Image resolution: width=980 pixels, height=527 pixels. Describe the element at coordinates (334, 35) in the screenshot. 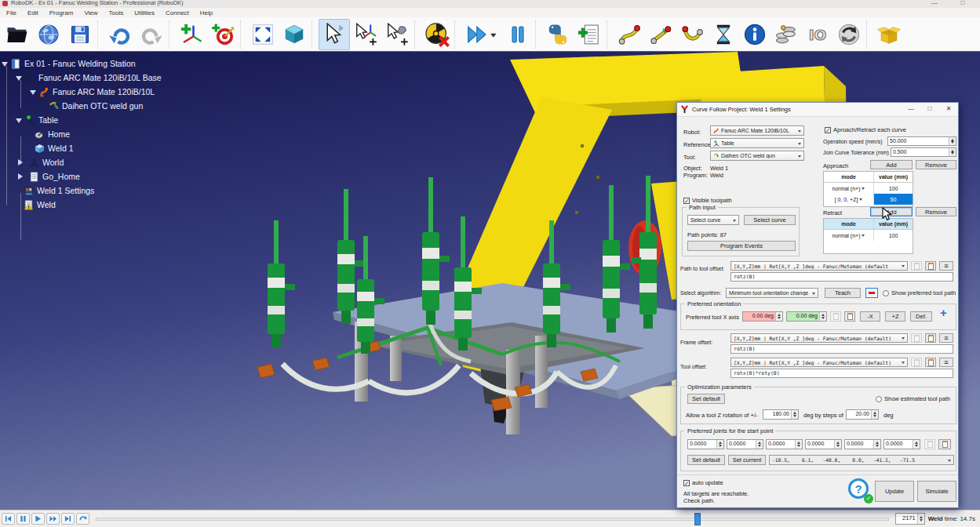

I see `select-cursor-button` at that location.